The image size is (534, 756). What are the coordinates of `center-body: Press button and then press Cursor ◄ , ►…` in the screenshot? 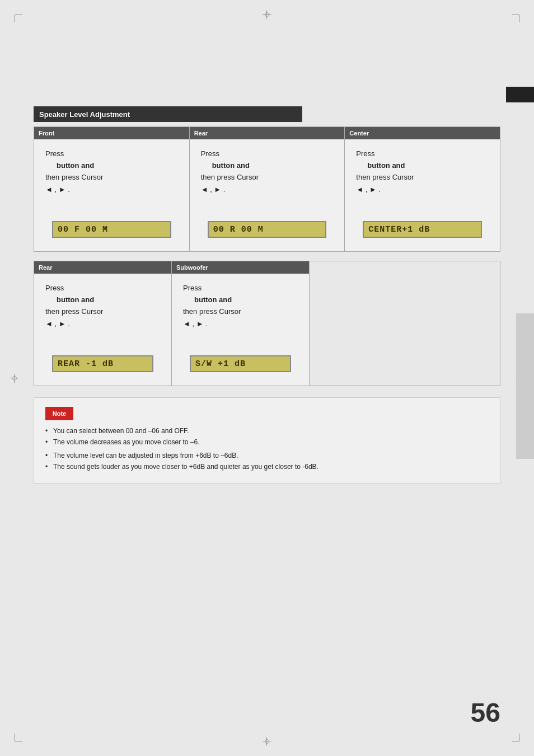 It's located at (422, 195).